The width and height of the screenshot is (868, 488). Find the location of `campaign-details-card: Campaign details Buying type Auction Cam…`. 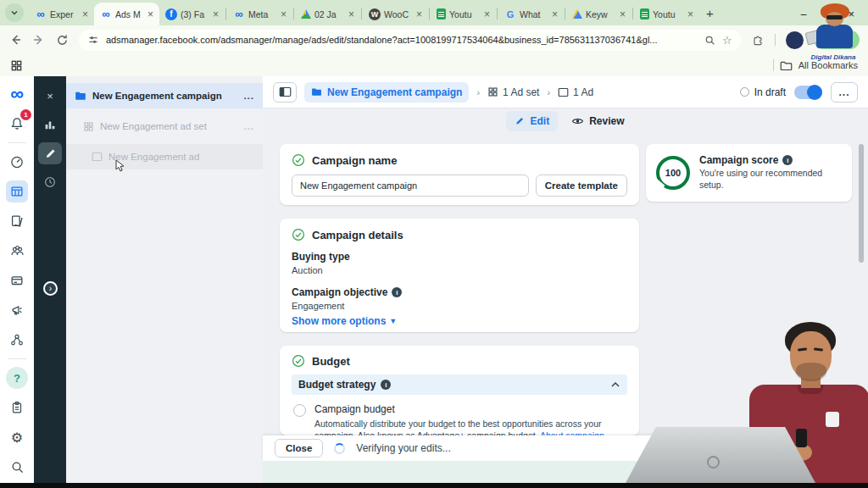

campaign-details-card: Campaign details Buying type Auction Cam… is located at coordinates (459, 275).